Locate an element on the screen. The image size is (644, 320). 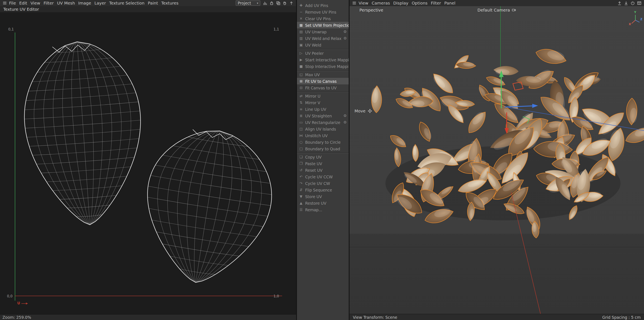
command-store-uv: ▼Store UV is located at coordinates (323, 196).